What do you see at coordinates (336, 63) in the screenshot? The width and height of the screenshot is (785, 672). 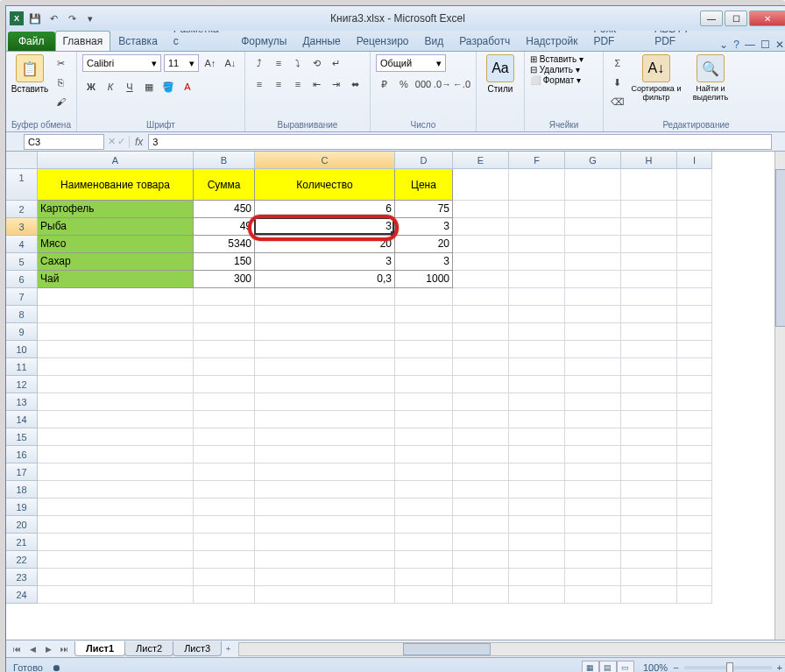 I see `wrap-text-icon: ↵` at bounding box center [336, 63].